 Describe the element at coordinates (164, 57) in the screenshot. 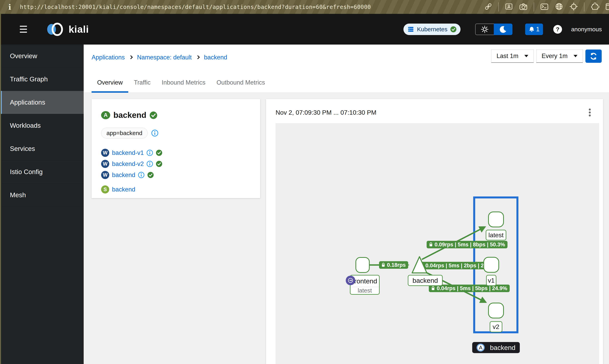

I see `breadcrumb-namespace: Namespace: default` at that location.